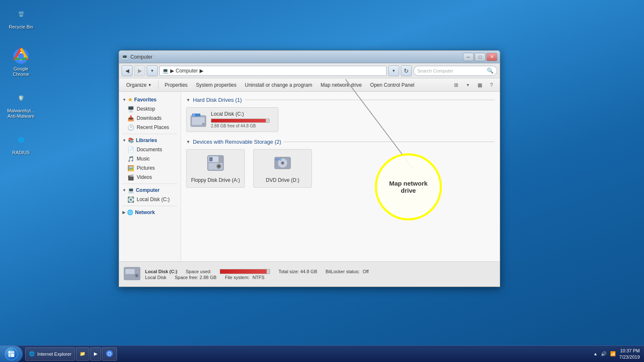 The image size is (644, 362). Describe the element at coordinates (480, 85) in the screenshot. I see `details-pane-button: ▦` at that location.